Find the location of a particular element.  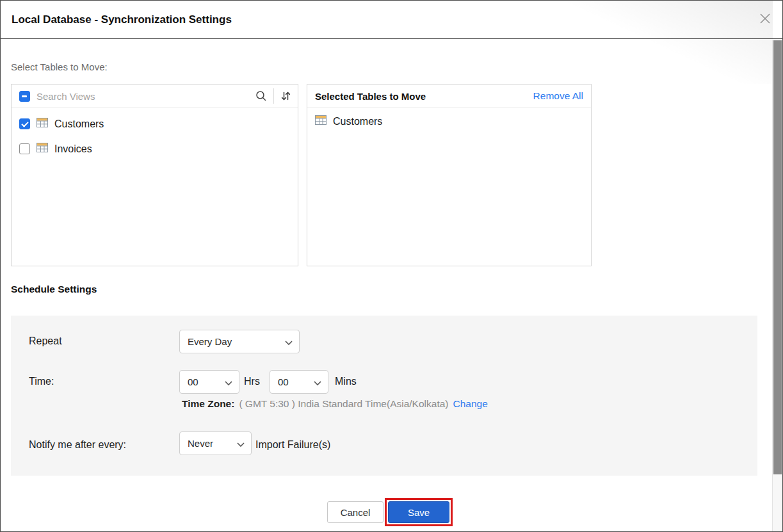

table-name: Customers is located at coordinates (79, 124).